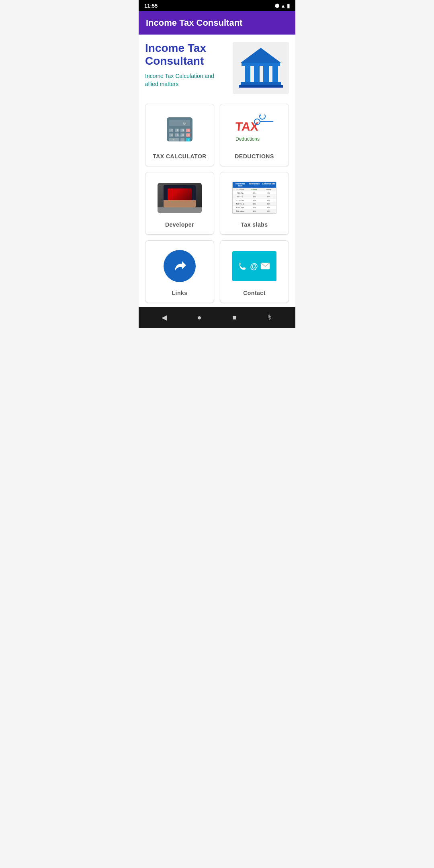  I want to click on header-subtitle: Income Tax Calculation and allied matter…, so click(186, 80).